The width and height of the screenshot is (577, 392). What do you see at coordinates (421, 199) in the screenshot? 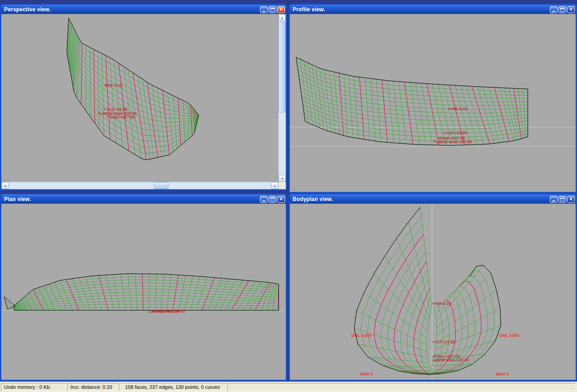
I see `window-title: Bodyplan view.` at bounding box center [421, 199].